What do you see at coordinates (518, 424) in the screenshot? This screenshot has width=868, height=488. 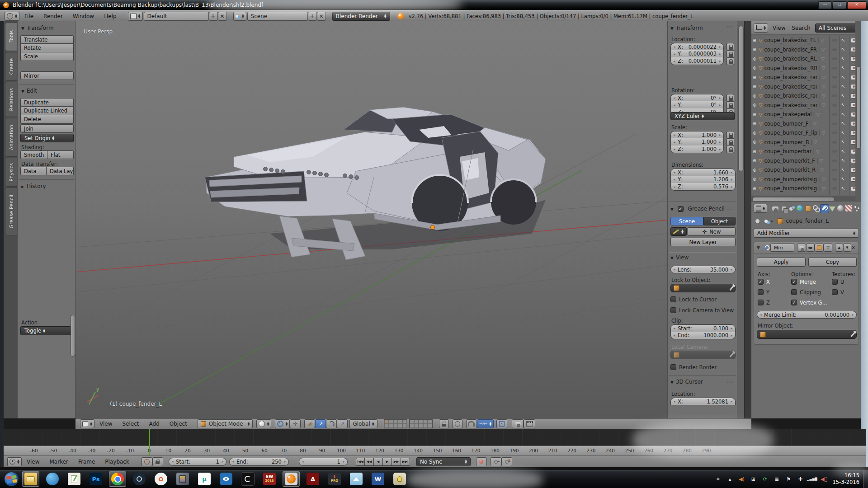 I see `opengl-render-button` at bounding box center [518, 424].